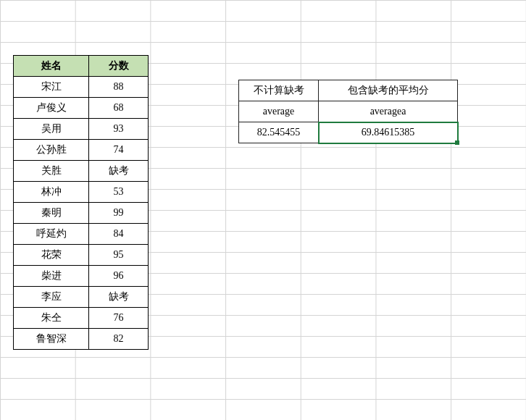 Image resolution: width=526 pixels, height=420 pixels. I want to click on cell-score: 74, so click(119, 151).